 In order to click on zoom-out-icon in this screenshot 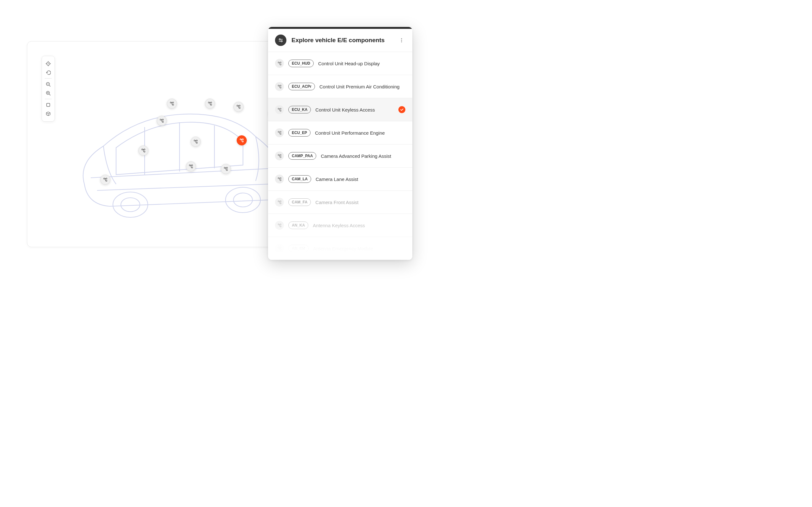, I will do `click(48, 84)`.